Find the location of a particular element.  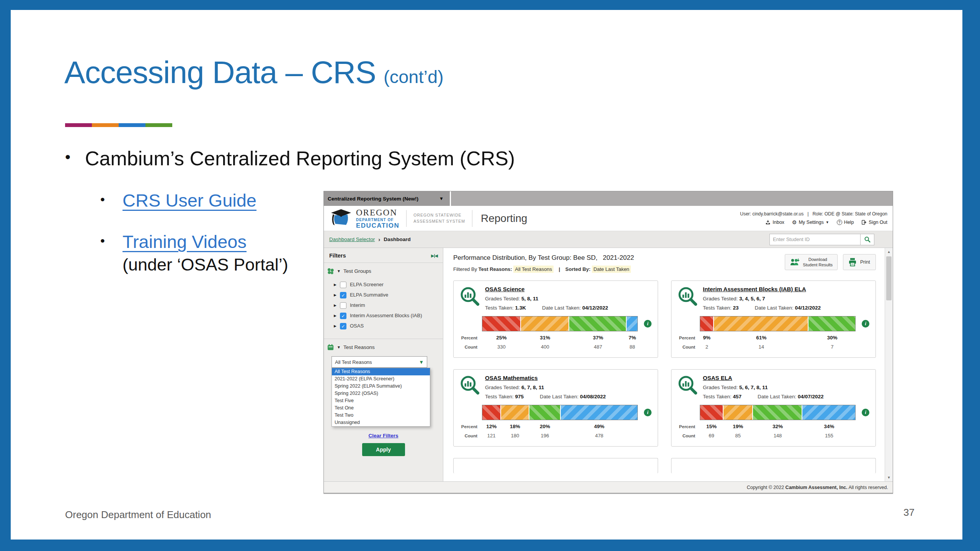

segment-percent: 15% is located at coordinates (711, 426).